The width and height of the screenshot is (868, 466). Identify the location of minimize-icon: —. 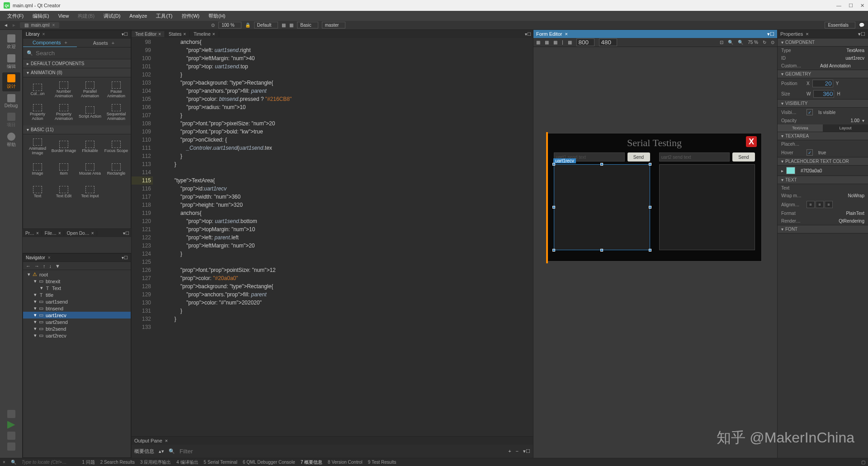
(839, 5).